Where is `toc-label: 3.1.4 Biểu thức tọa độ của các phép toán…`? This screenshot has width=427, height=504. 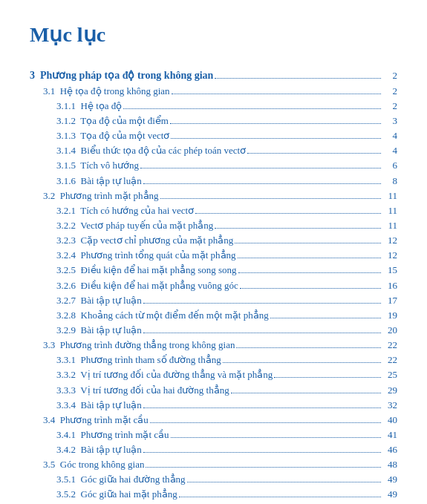
toc-label: 3.1.4 Biểu thức tọa độ của các phép toán… is located at coordinates (138, 151).